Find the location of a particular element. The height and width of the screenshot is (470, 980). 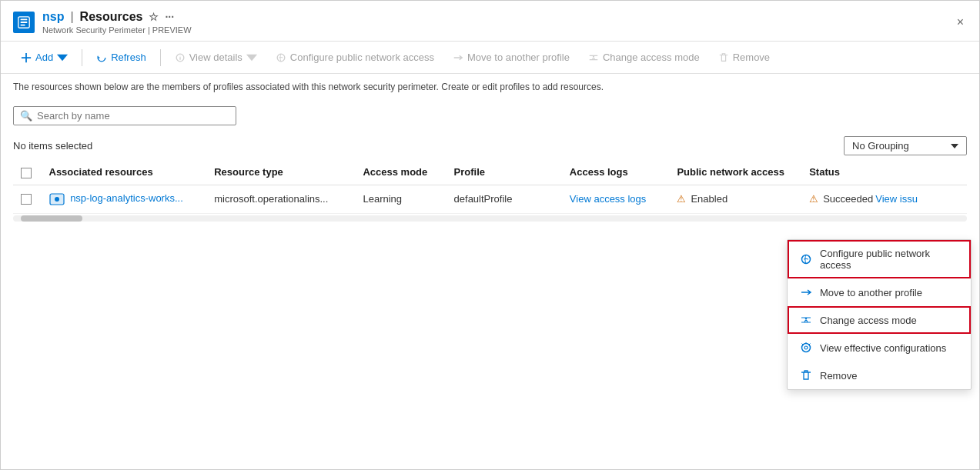

th-resource-type: Resource type is located at coordinates (280, 172).